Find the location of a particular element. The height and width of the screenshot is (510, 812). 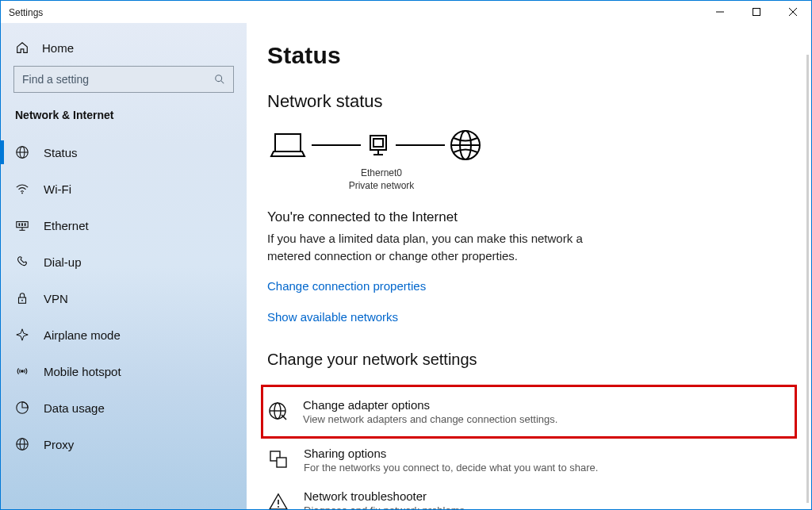

laptop-icon is located at coordinates (288, 145).